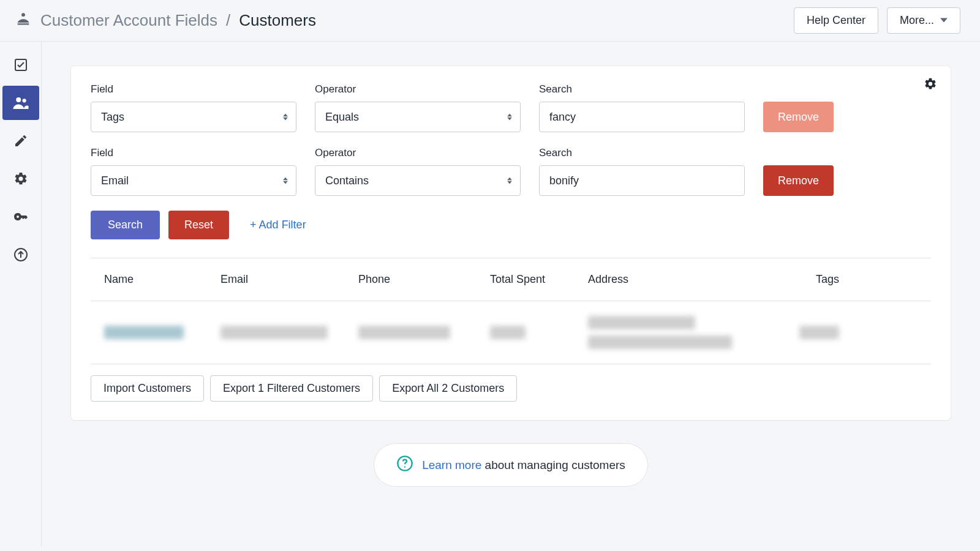  I want to click on more-button: More..., so click(924, 21).